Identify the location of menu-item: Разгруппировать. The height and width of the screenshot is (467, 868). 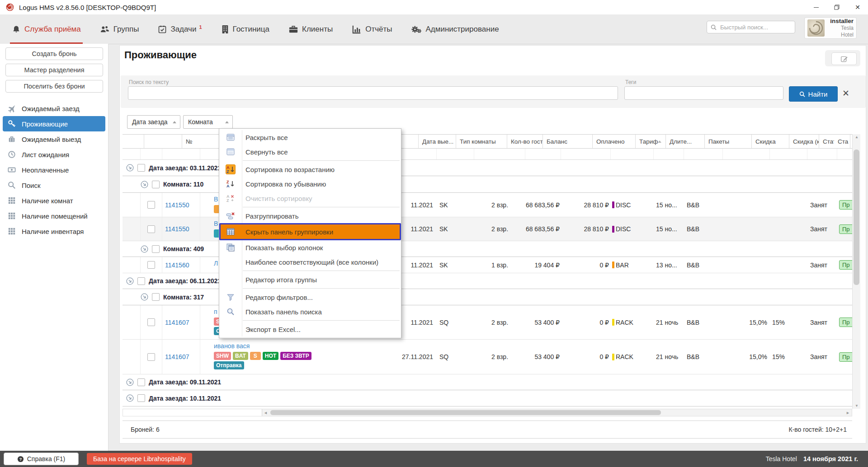
(310, 216).